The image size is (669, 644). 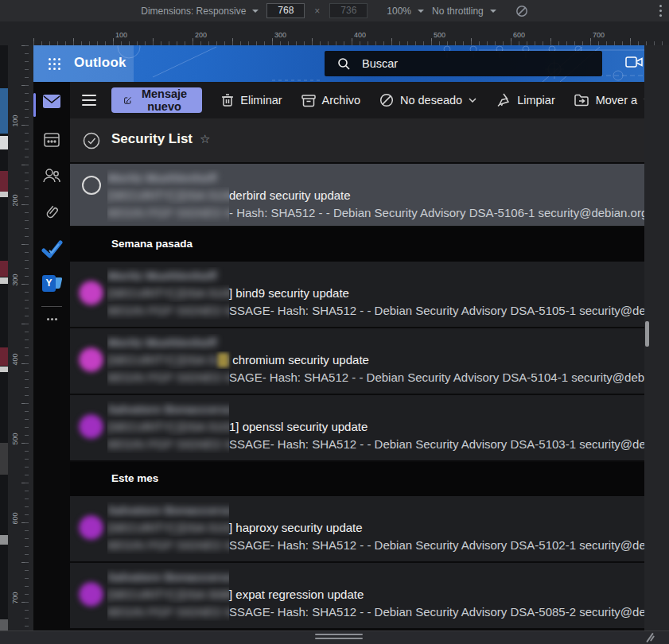 I want to click on throttling-value: No throttling, so click(x=458, y=11).